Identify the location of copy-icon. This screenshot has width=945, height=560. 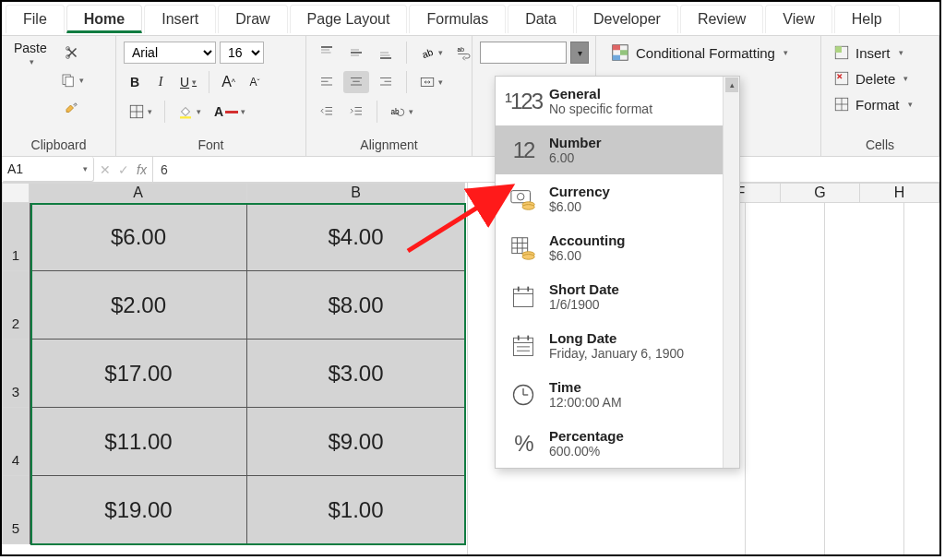
(68, 80).